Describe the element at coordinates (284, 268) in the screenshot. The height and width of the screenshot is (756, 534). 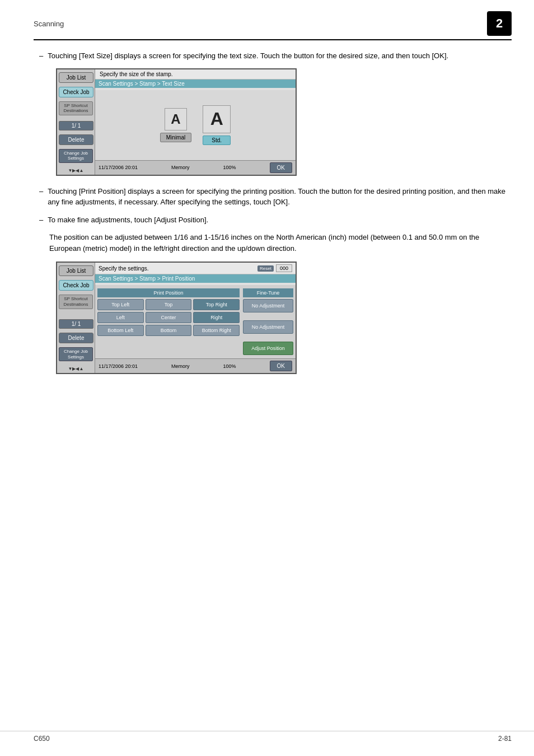
I see `counter-value: 000` at that location.